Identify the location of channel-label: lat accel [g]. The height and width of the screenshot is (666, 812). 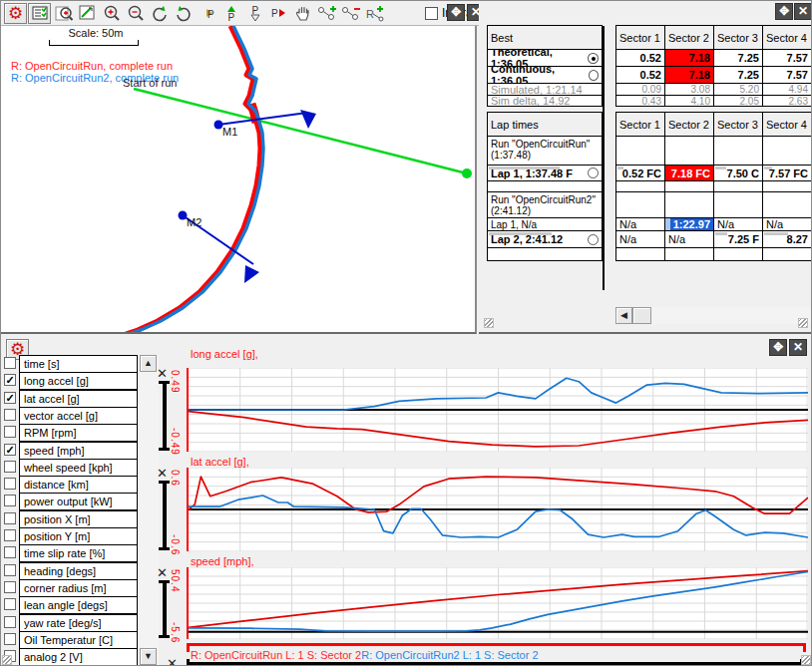
(78, 399).